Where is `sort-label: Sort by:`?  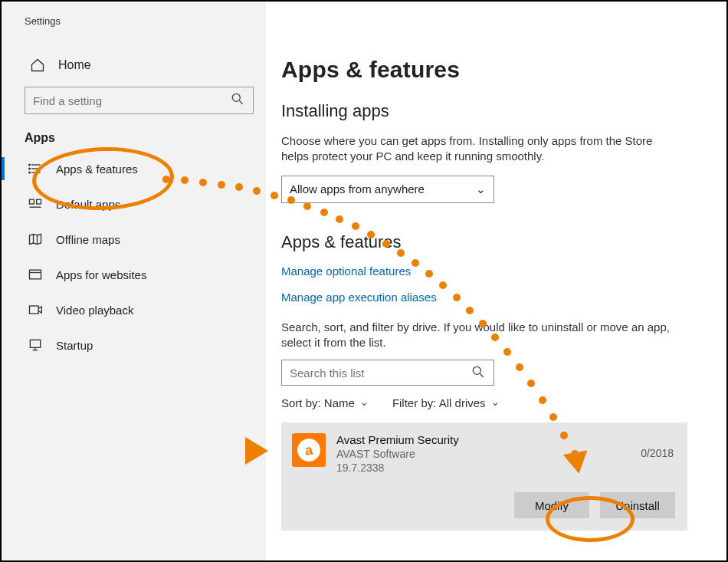 sort-label: Sort by: is located at coordinates (301, 403).